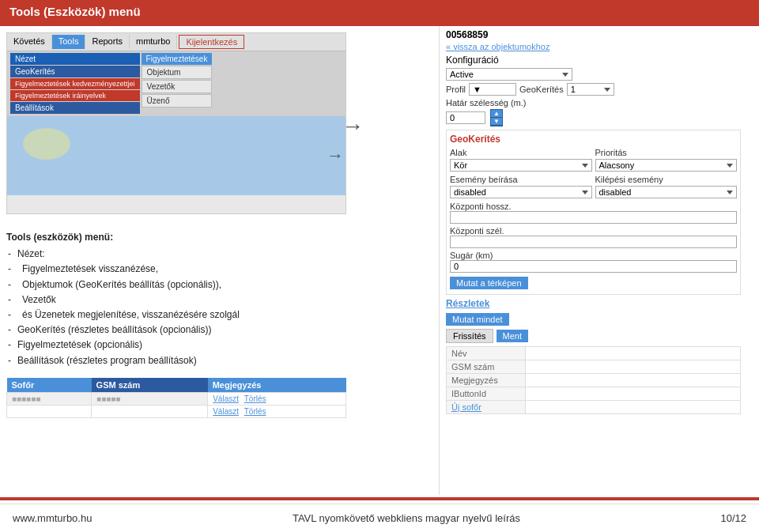 Image resolution: width=759 pixels, height=532 pixels. What do you see at coordinates (512, 336) in the screenshot?
I see `ment-btn: Ment` at bounding box center [512, 336].